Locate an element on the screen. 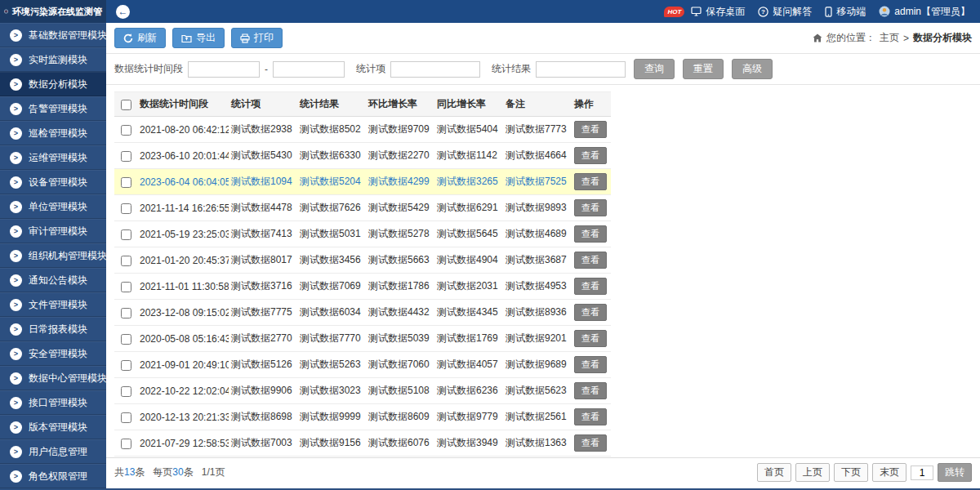  cell-mom-rate: 测试数据2270 is located at coordinates (400, 156).